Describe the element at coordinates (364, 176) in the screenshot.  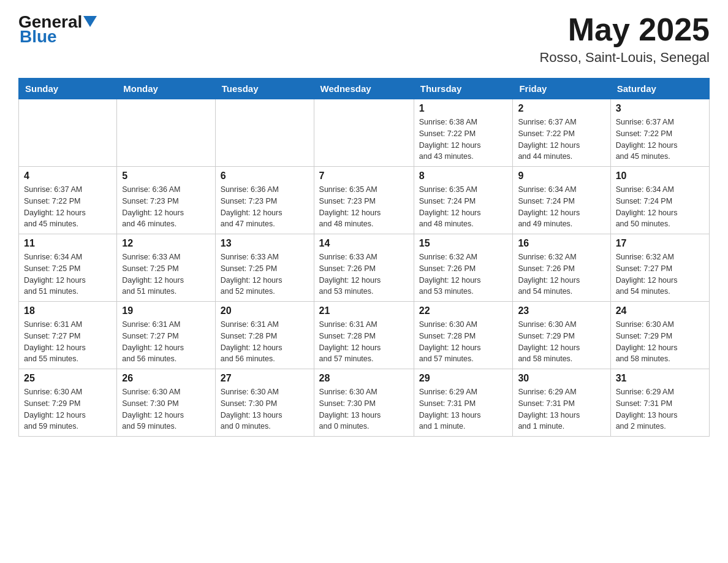
I see `day-number: 7` at that location.